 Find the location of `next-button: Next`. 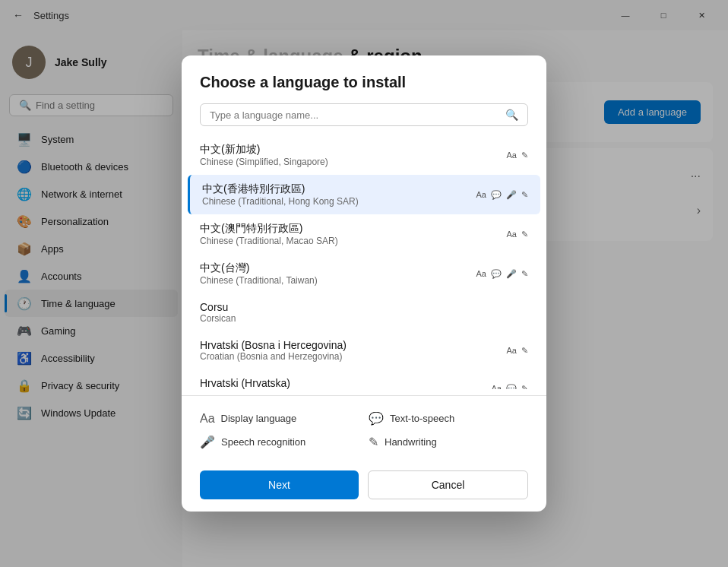

next-button: Next is located at coordinates (280, 485).